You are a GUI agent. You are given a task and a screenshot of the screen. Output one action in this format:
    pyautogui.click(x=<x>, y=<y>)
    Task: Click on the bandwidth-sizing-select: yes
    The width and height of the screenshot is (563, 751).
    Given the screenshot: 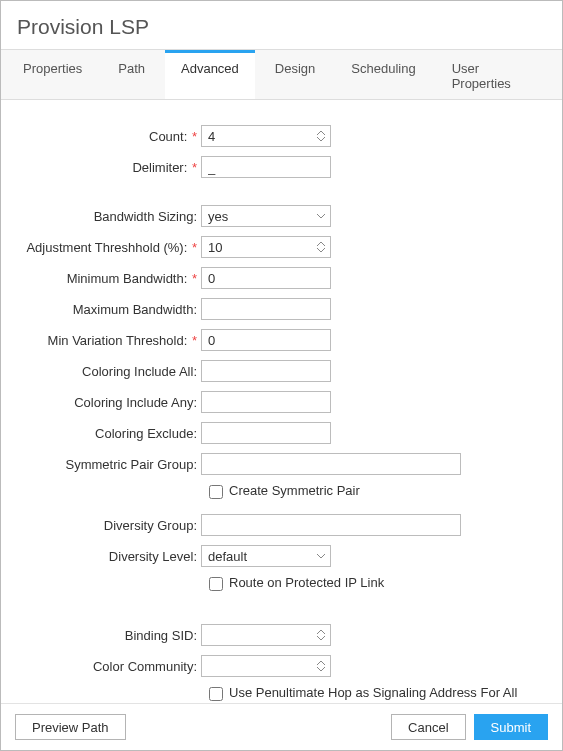 What is the action you would take?
    pyautogui.click(x=266, y=216)
    